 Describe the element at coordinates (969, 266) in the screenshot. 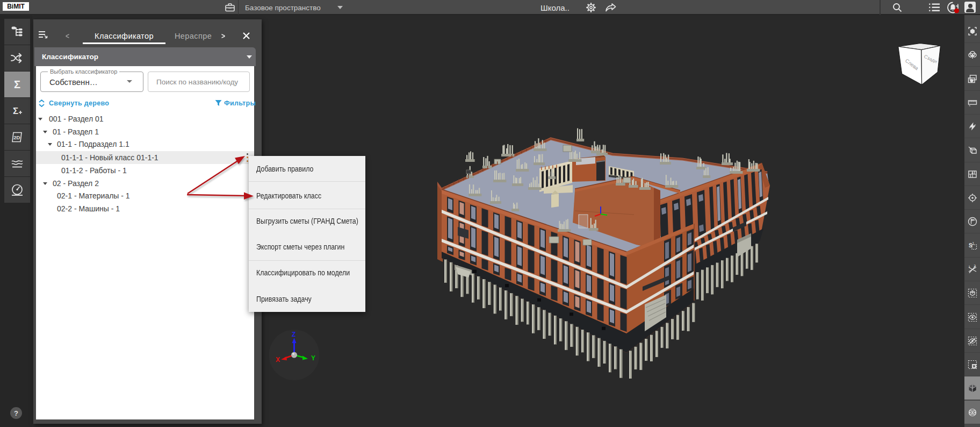

I see `svg-text: 1` at that location.